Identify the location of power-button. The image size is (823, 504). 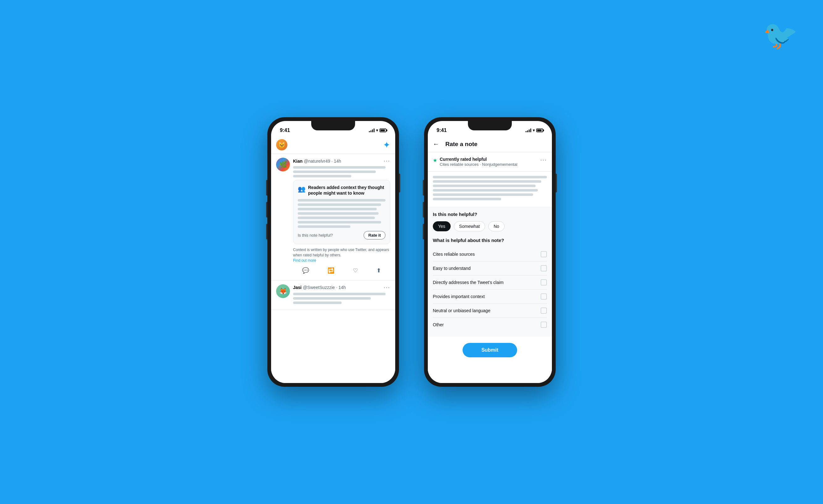
(399, 183).